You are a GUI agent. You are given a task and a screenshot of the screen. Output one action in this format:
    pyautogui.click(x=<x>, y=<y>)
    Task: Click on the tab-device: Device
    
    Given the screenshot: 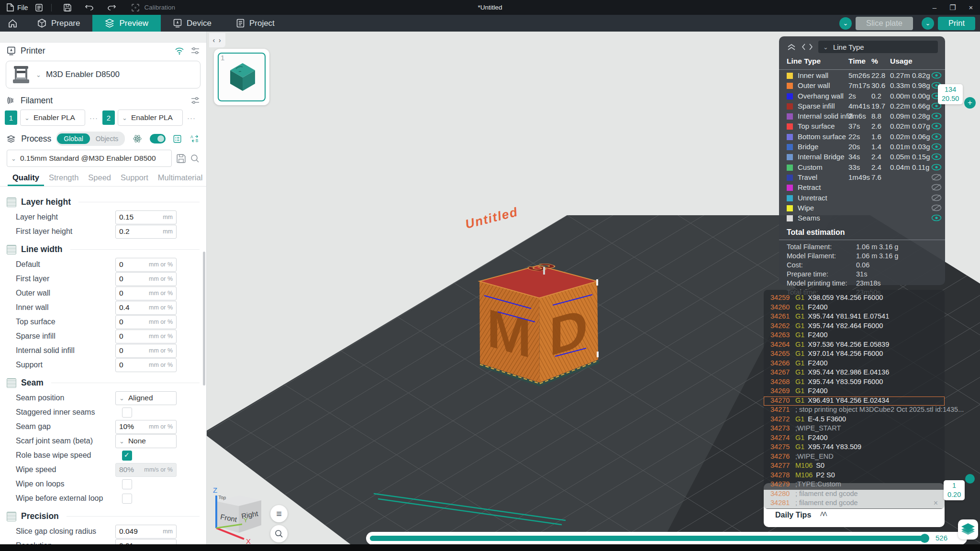 What is the action you would take?
    pyautogui.click(x=192, y=23)
    